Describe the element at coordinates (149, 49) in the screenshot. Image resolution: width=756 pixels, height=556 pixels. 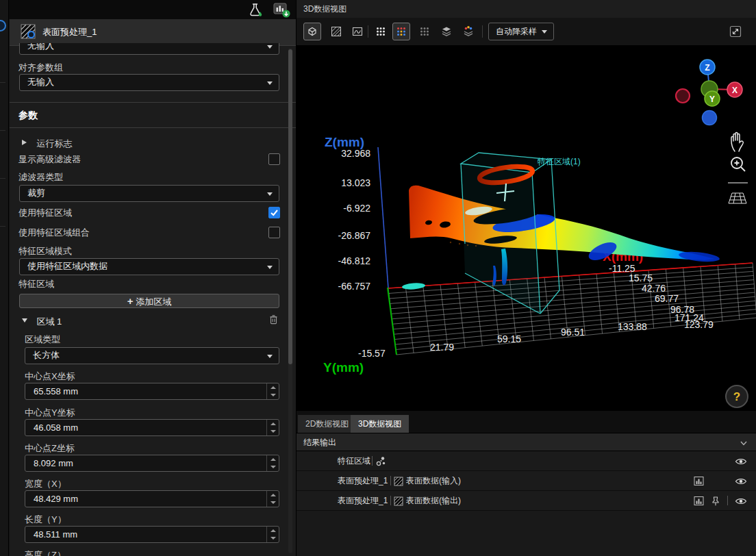
I see `cropped-dropdown: 无输入` at that location.